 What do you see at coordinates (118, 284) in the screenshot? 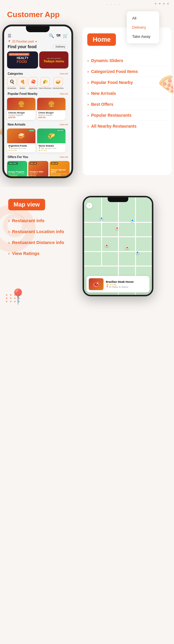
I see `map-restaurant-card: 🥩 Brazilian Steak House ⭐ 5.0 (8) 📍 91 P…` at bounding box center [118, 284].